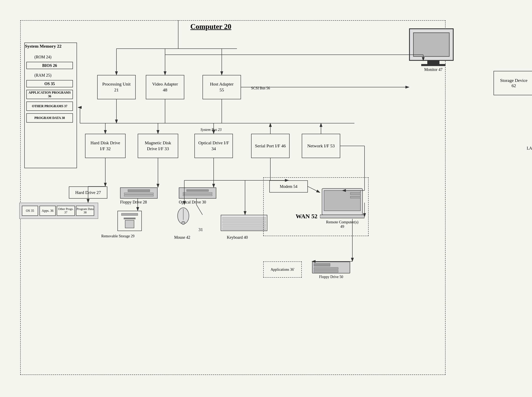  Describe the element at coordinates (433, 70) in the screenshot. I see `monitor-label: Monitor 47` at that location.